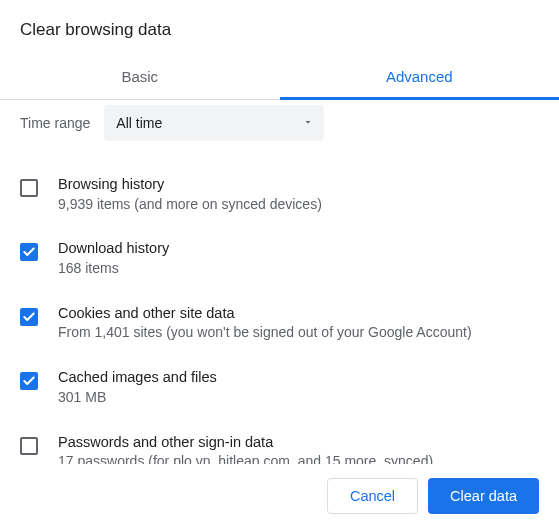 The width and height of the screenshot is (559, 527). I want to click on time-range-label: Time range, so click(55, 123).